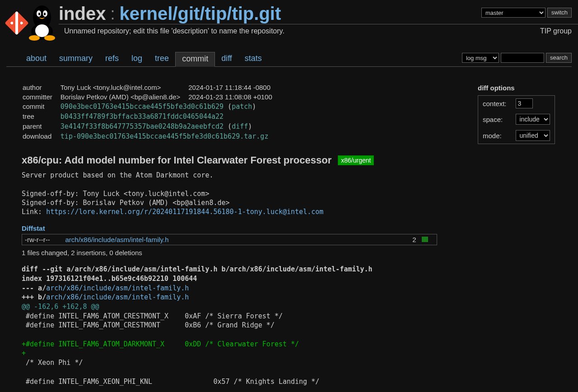 This screenshot has height=392, width=578. Describe the element at coordinates (517, 120) in the screenshot. I see `diff-options-panel: context: space: include mode: unified` at that location.